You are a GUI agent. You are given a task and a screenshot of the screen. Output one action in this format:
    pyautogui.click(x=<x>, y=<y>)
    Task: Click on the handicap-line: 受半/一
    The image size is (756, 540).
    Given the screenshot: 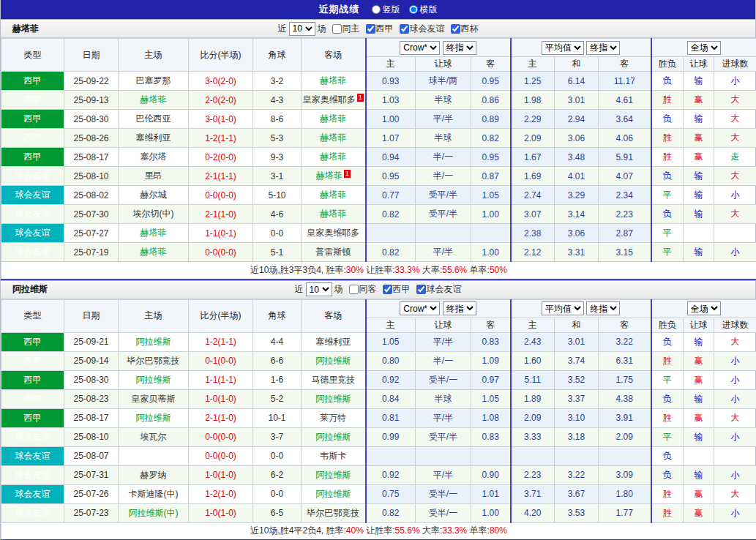 What is the action you would take?
    pyautogui.click(x=444, y=380)
    